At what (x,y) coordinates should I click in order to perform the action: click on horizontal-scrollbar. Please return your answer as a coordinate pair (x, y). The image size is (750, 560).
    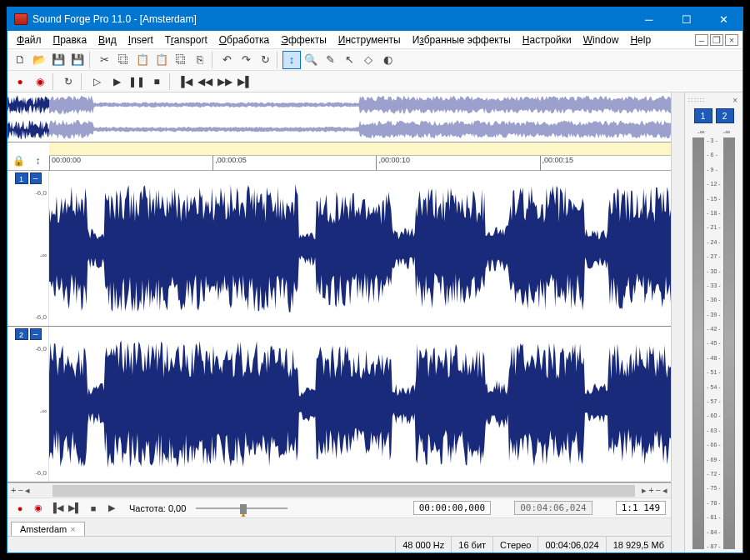
    Looking at the image, I should click on (343, 491).